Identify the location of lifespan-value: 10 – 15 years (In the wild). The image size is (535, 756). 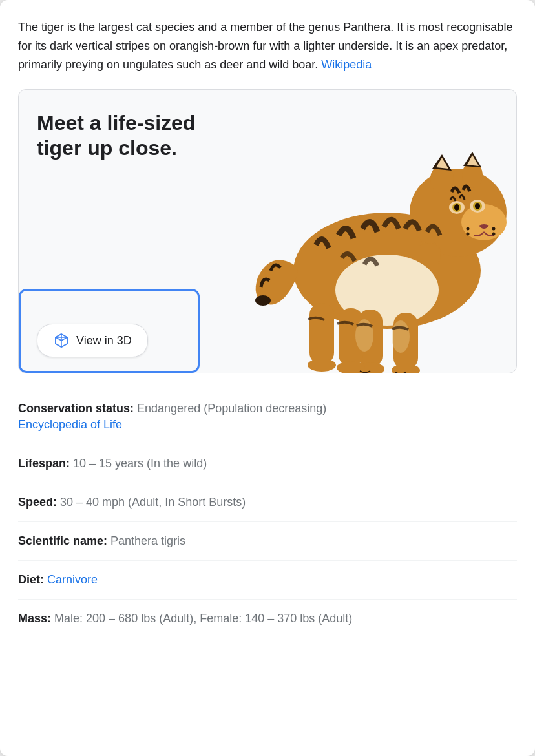
(140, 463).